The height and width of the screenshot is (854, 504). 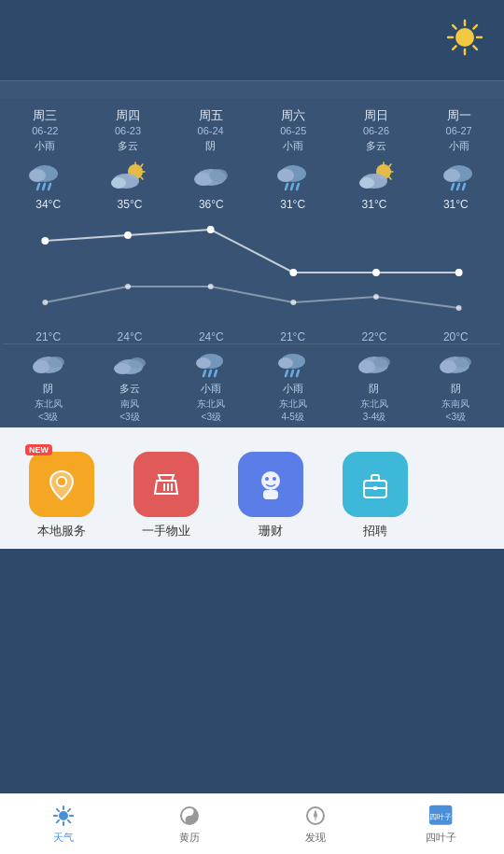 I want to click on day-name: 周五, so click(x=211, y=116).